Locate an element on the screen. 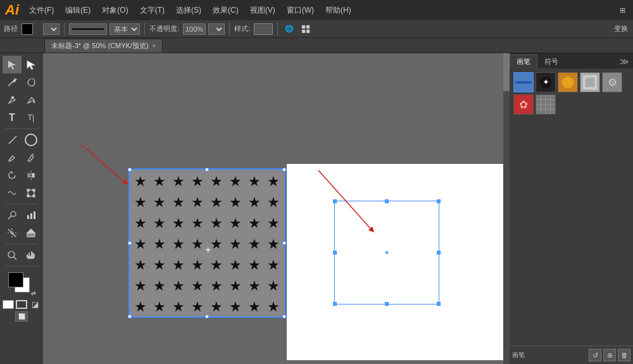 This screenshot has width=633, height=364. grid-icon is located at coordinates (306, 29).